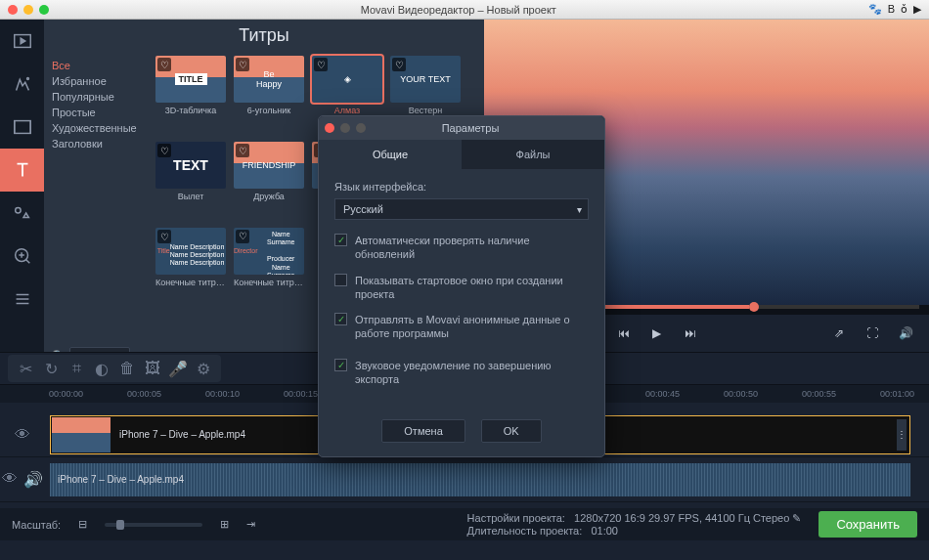 This screenshot has height=560, width=929. I want to click on tab-files: Файлы, so click(533, 154).